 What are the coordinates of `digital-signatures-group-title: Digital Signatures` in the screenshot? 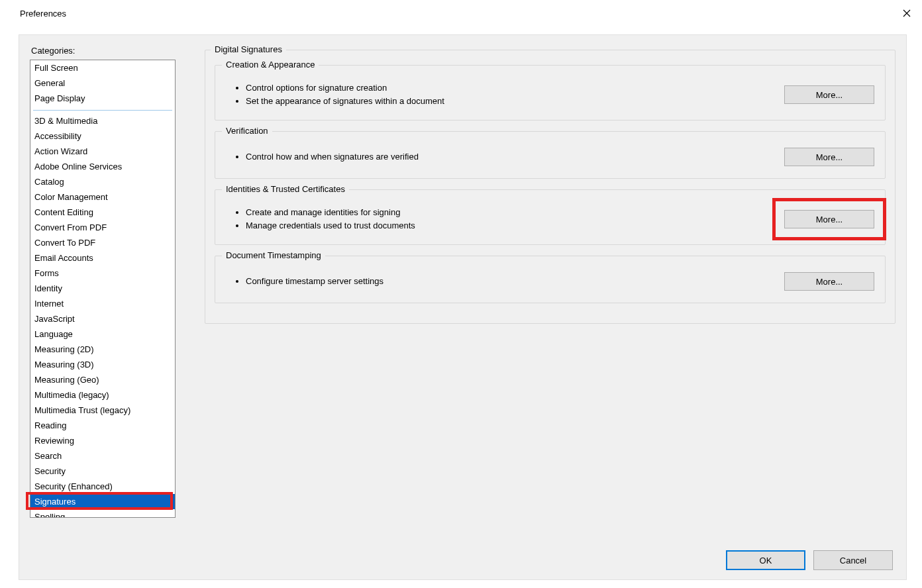 It's located at (248, 49).